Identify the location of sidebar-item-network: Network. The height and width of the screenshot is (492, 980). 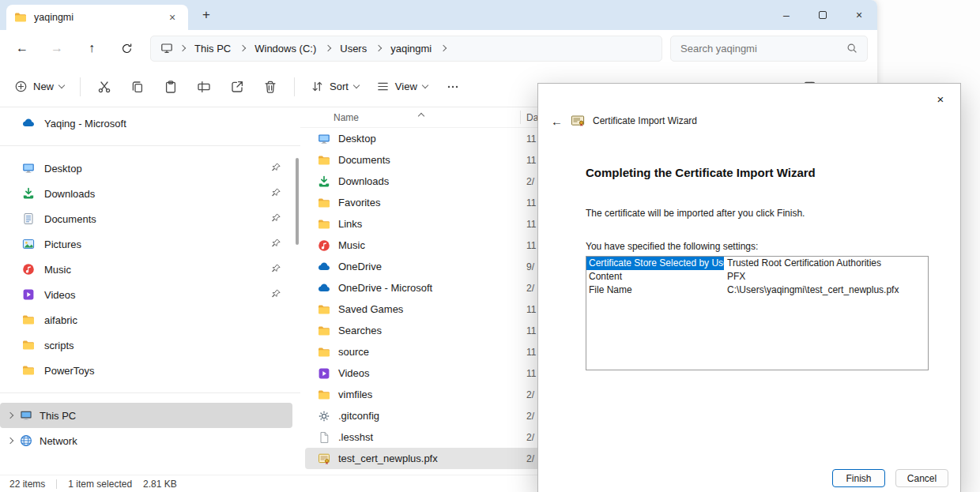
(146, 441).